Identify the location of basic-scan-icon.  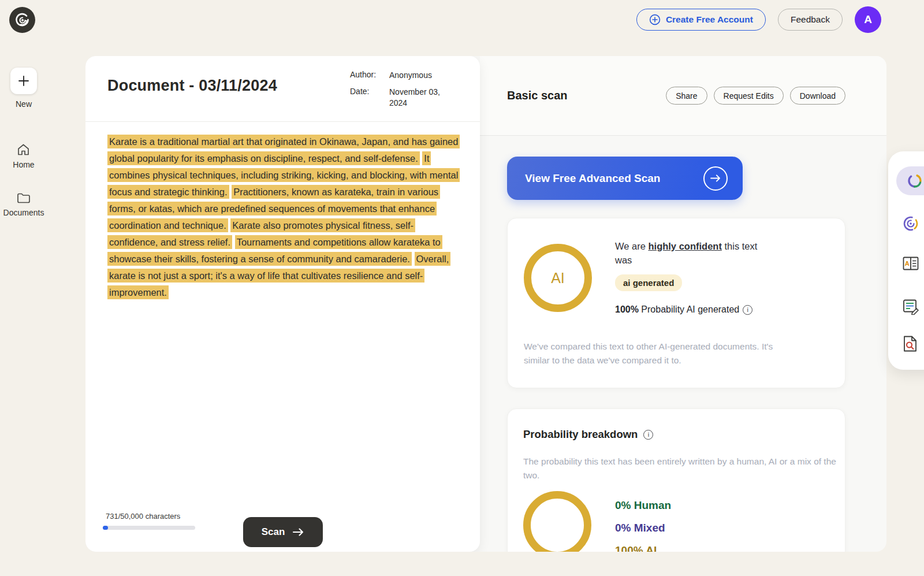
(915, 181).